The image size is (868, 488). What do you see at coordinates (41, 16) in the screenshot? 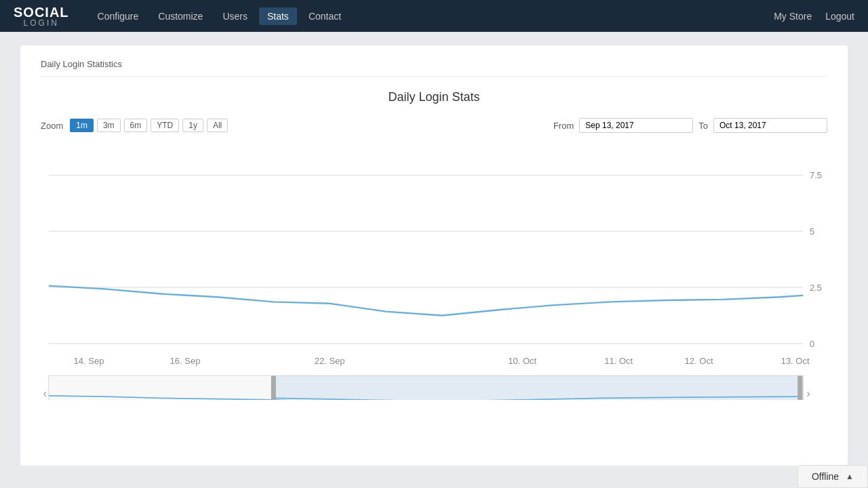
I see `logo: SOCIAL LOGIN` at bounding box center [41, 16].